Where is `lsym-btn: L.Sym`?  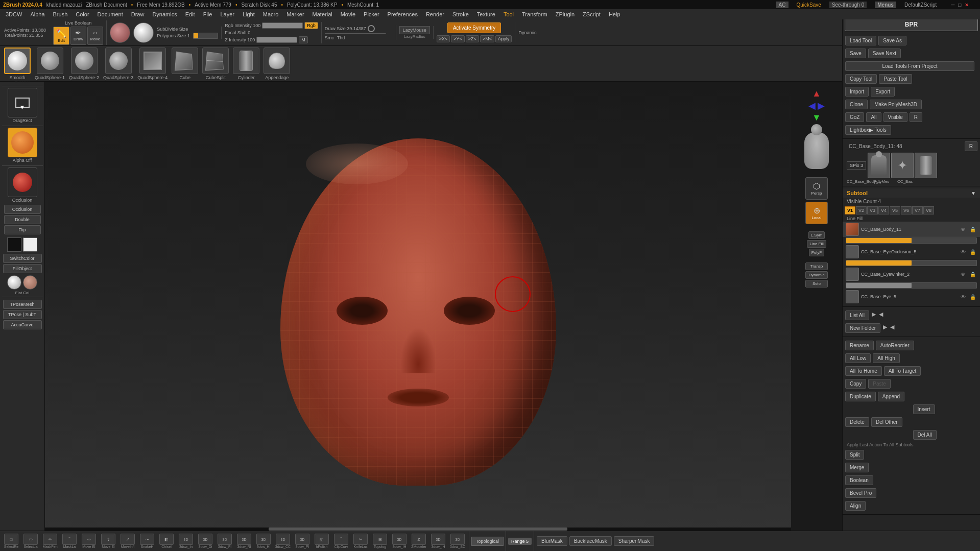
lsym-btn: L.Sym is located at coordinates (817, 235).